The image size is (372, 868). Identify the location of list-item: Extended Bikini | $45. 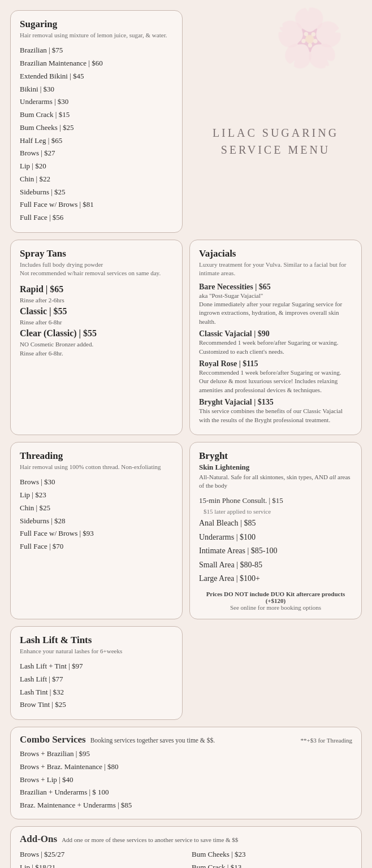
(96, 77).